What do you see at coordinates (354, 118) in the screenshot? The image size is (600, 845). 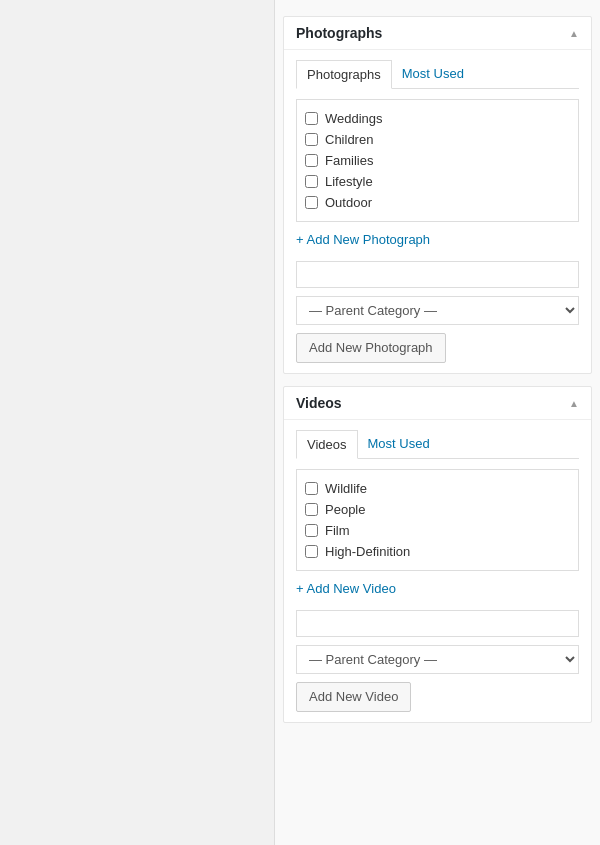 I see `label-weddings: Weddings` at bounding box center [354, 118].